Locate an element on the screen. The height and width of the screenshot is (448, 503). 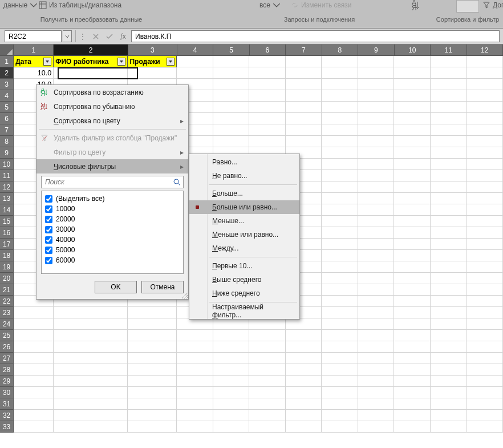
submenu-between: Между... is located at coordinates (244, 248).